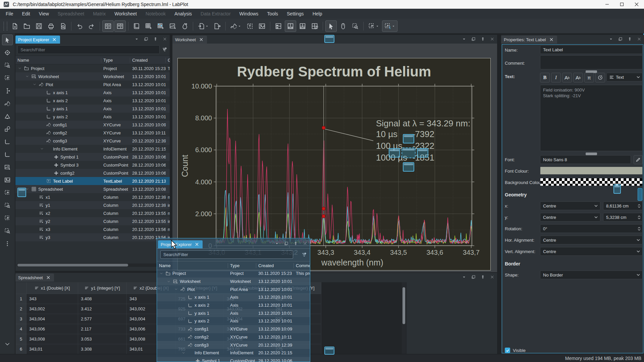 The height and width of the screenshot is (362, 644). Describe the element at coordinates (233, 300) in the screenshot. I see `floating-project-explorer: Project Explorer Search/Filter NameTypeC…` at that location.